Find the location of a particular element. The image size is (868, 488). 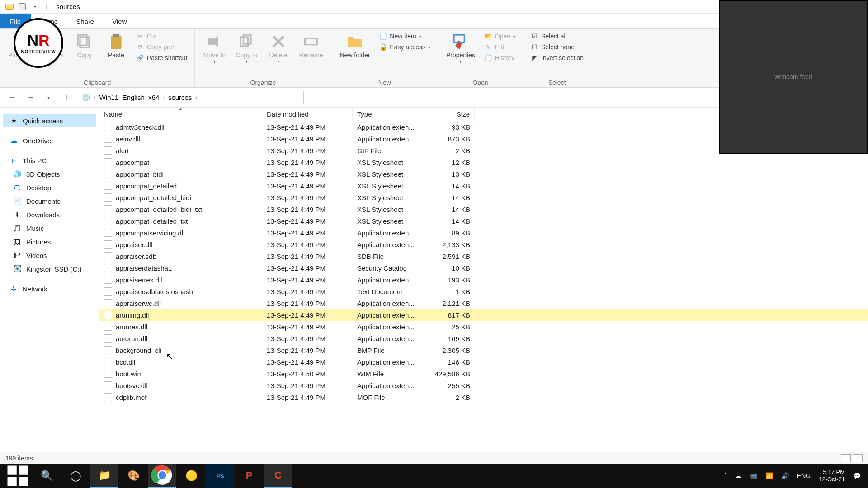

powerpoint-task: P is located at coordinates (249, 476).